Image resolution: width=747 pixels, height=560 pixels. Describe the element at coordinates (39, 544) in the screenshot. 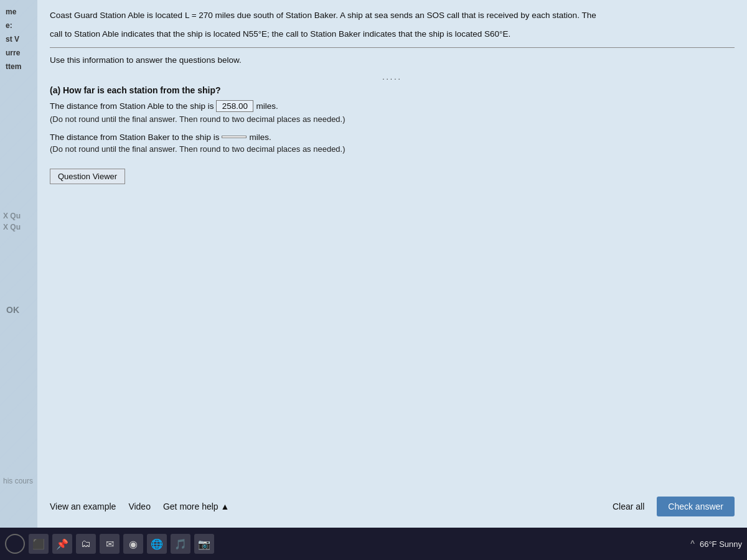

I see `taskbar-search-icon: ⬛` at that location.